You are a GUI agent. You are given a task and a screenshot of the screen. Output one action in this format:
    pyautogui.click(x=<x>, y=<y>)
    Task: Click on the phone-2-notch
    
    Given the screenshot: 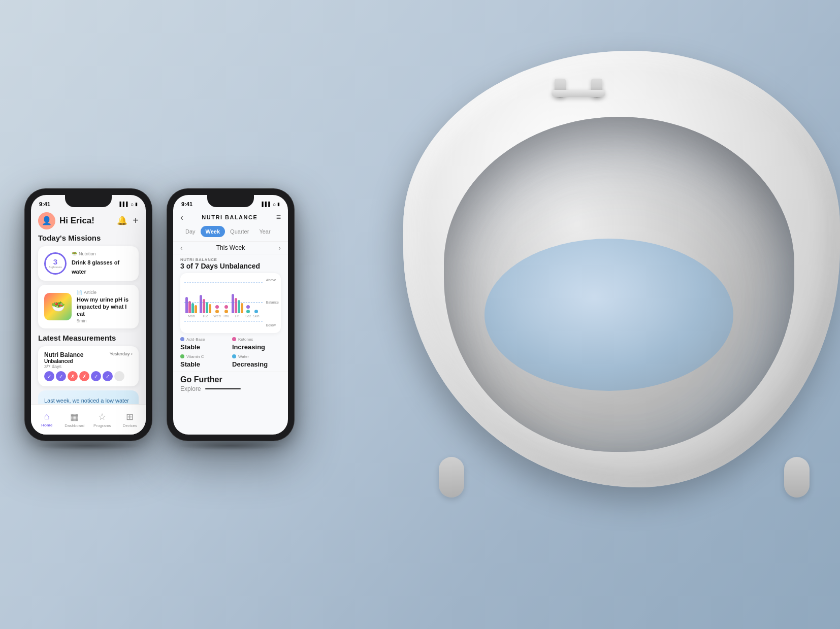 What is the action you would take?
    pyautogui.click(x=231, y=201)
    